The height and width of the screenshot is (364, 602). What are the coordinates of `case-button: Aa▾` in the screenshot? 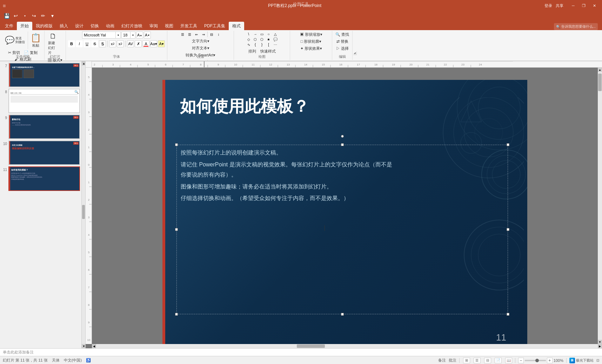 It's located at (154, 44).